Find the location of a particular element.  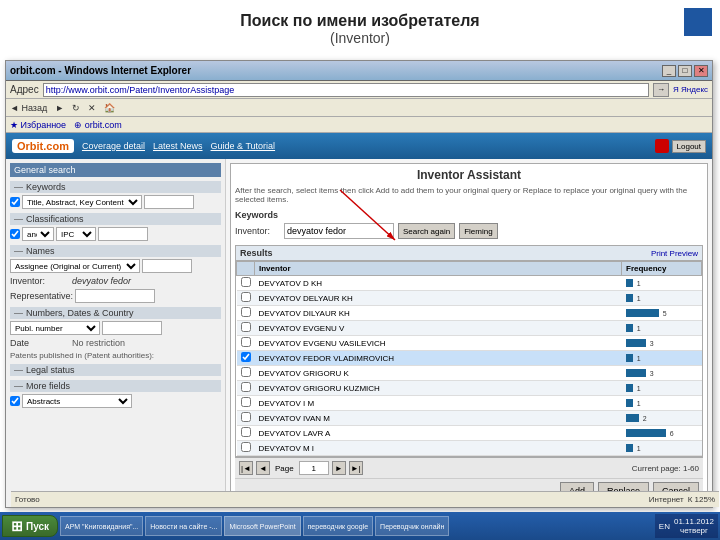

inventor-assistant-description: After the search, select items then clic… is located at coordinates (469, 195).